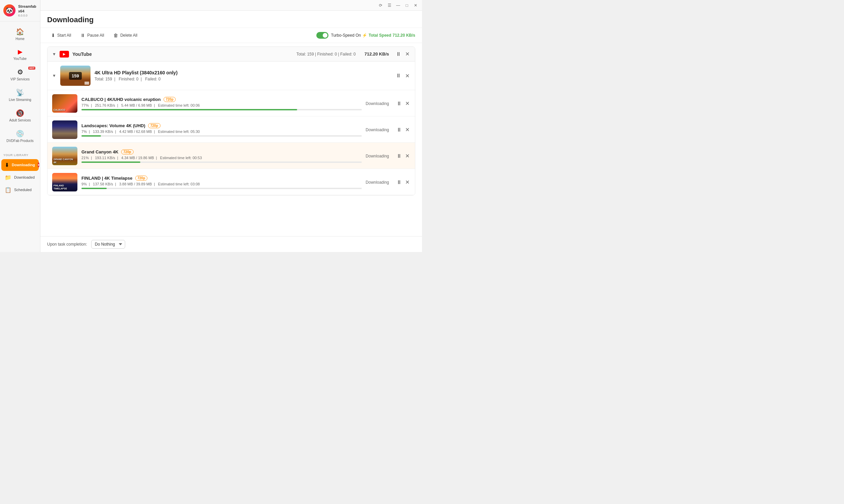 The height and width of the screenshot is (504, 844). I want to click on start-all-label: Start All, so click(64, 35).